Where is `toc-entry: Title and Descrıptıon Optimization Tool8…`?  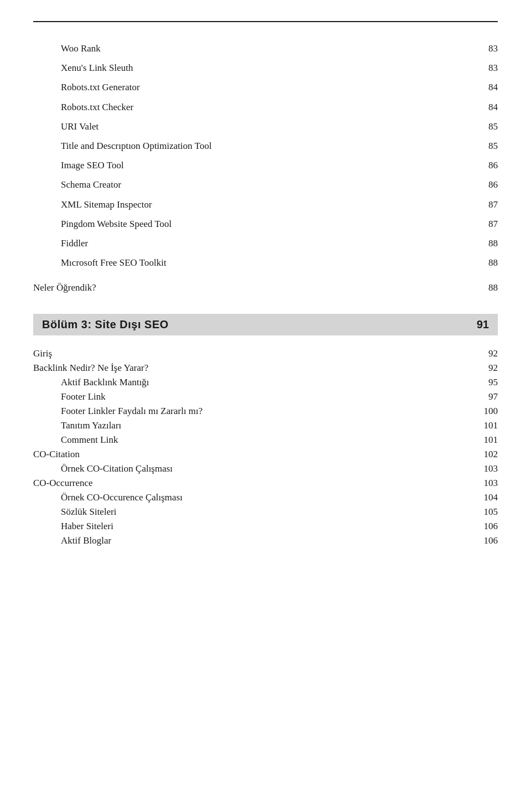 toc-entry: Title and Descrıptıon Optimization Tool8… is located at coordinates (266, 146).